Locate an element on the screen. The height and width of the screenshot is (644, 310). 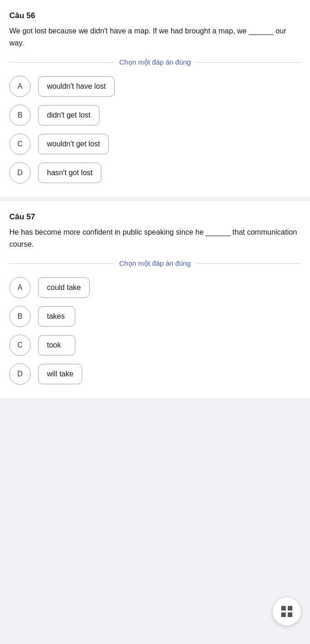
divider-left is located at coordinates (61, 62).